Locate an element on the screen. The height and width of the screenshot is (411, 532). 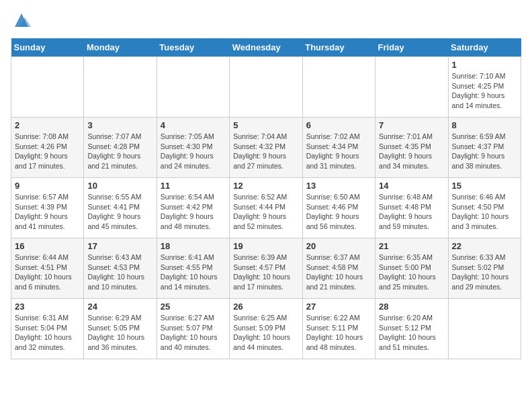
day-number: 14 is located at coordinates (411, 185).